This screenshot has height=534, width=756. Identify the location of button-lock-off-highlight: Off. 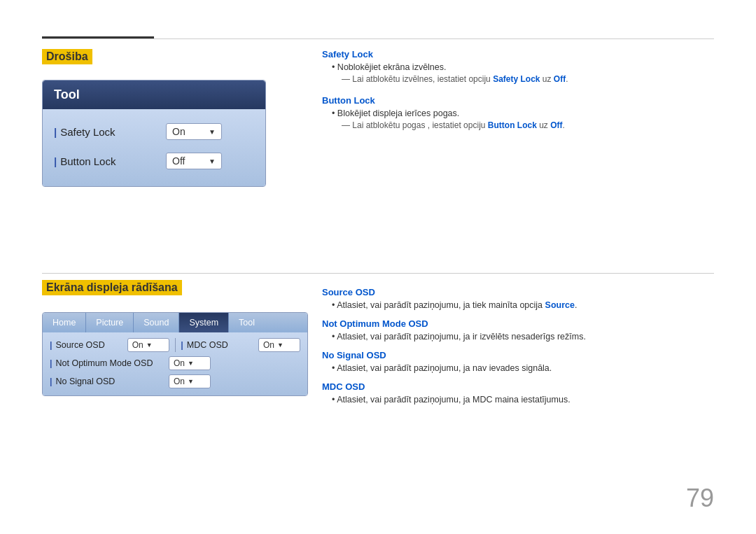
(556, 125).